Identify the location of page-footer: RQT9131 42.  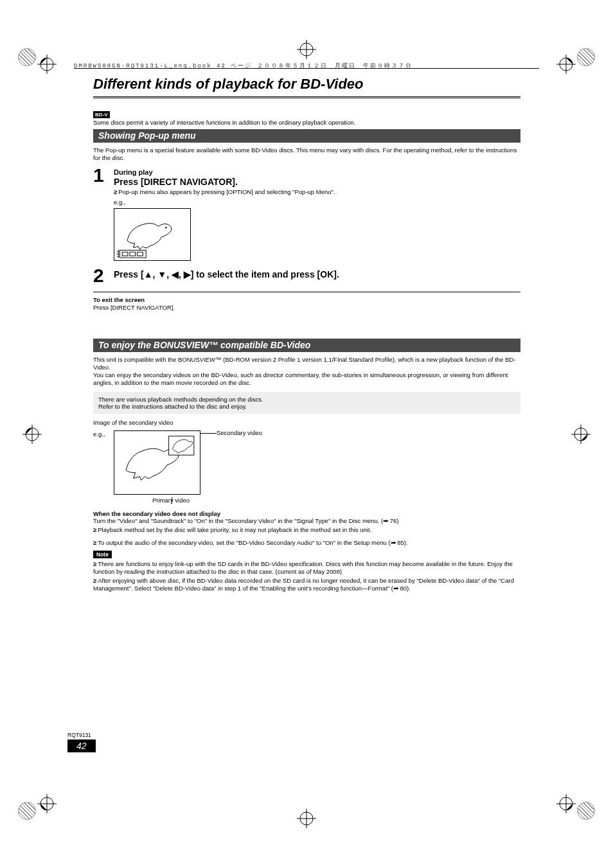
(82, 742).